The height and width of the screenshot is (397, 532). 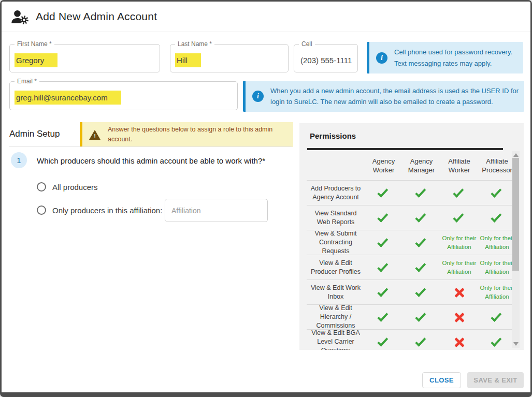 What do you see at coordinates (383, 166) in the screenshot?
I see `permissions-column-header: Agency Worker` at bounding box center [383, 166].